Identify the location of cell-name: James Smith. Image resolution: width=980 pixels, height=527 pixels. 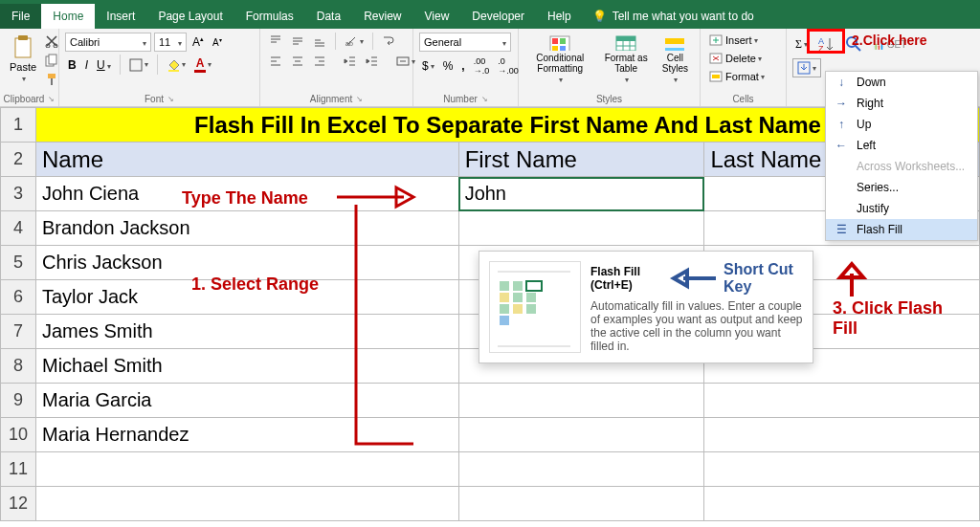
(247, 332).